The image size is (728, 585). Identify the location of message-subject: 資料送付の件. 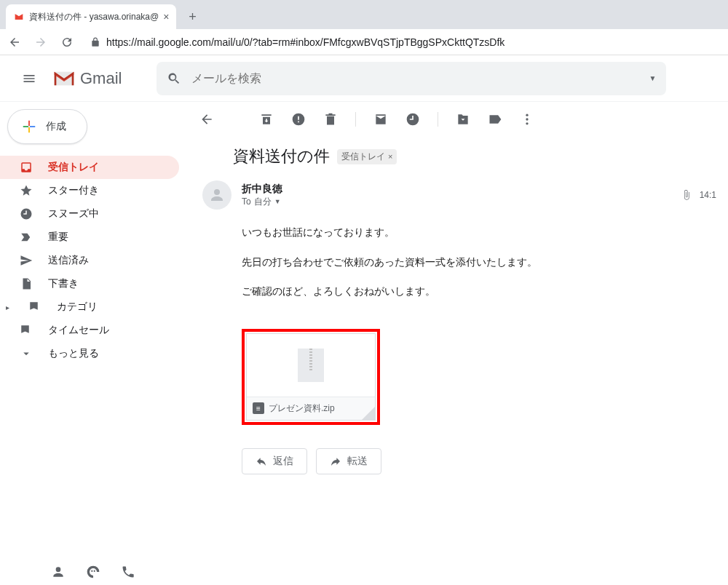
(281, 156).